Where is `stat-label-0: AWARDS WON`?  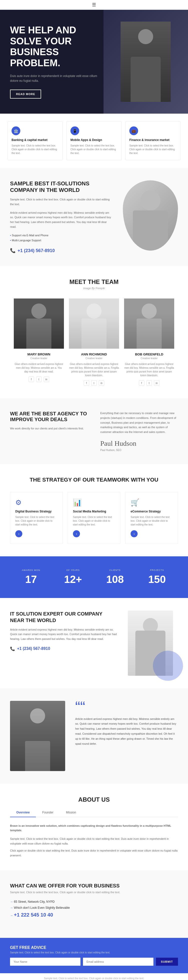 stat-label-0: AWARDS WON is located at coordinates (31, 570).